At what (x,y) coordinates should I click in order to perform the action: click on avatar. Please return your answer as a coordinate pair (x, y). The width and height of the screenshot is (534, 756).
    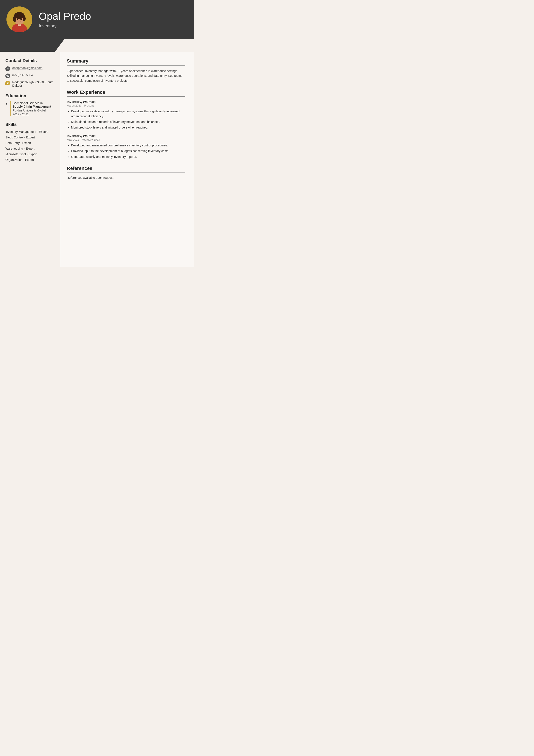
    Looking at the image, I should click on (19, 19).